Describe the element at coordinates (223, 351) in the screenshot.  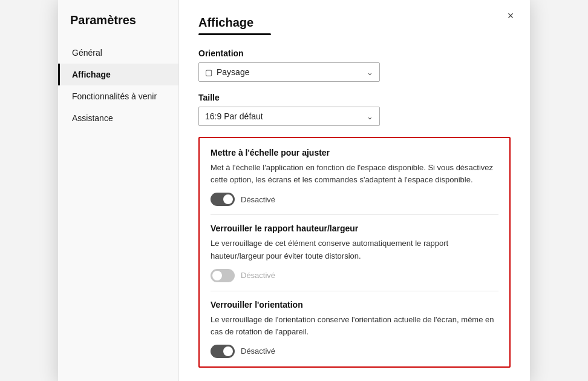
I see `toggle-orientation` at that location.